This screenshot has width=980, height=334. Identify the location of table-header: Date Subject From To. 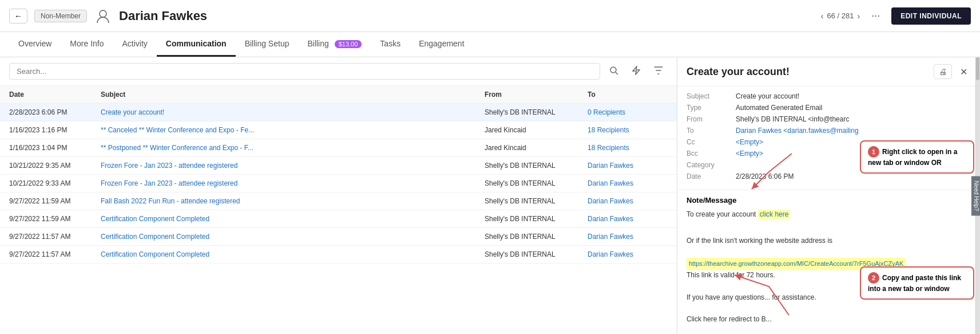
(339, 95).